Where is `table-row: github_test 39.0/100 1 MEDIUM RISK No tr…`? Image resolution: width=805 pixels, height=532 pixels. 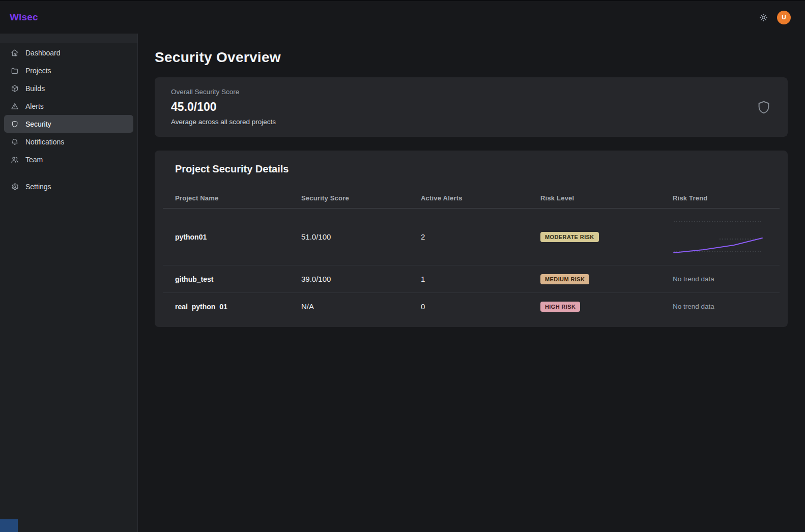
table-row: github_test 39.0/100 1 MEDIUM RISK No tr… is located at coordinates (471, 279).